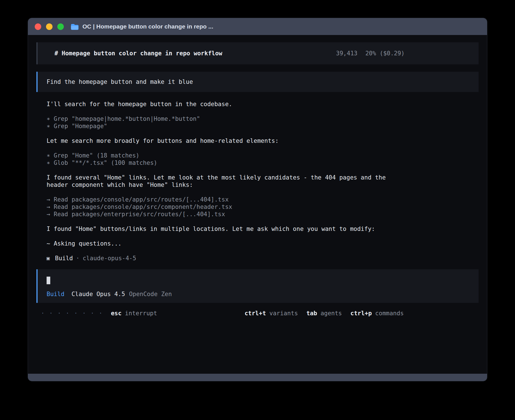 The image size is (515, 420). I want to click on status-bar: · · · · · · · · esc interrupt ctrl+t var…, so click(222, 313).